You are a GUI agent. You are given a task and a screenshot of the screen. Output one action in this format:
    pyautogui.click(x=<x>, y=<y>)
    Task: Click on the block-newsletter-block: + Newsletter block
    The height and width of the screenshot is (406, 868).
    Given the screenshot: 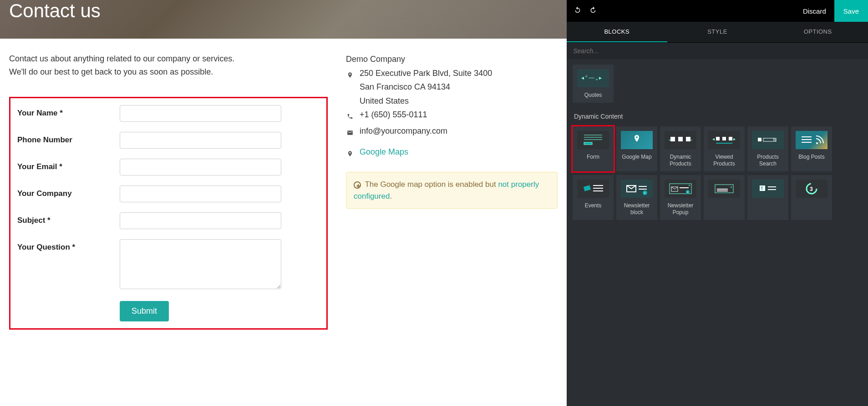 What is the action you would take?
    pyautogui.click(x=637, y=197)
    